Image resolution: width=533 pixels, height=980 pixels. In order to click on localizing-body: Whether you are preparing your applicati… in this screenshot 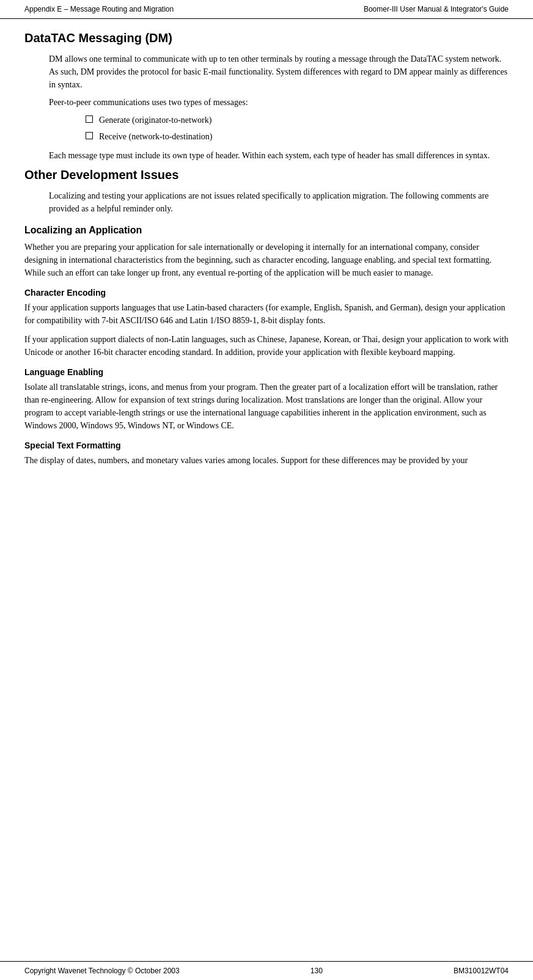, I will do `click(266, 260)`.